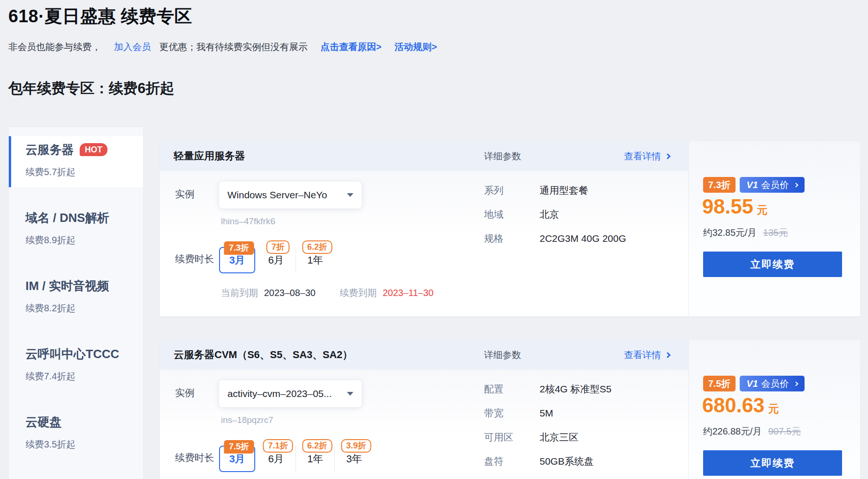 Image resolution: width=868 pixels, height=479 pixels. I want to click on original-price: 135元, so click(775, 233).